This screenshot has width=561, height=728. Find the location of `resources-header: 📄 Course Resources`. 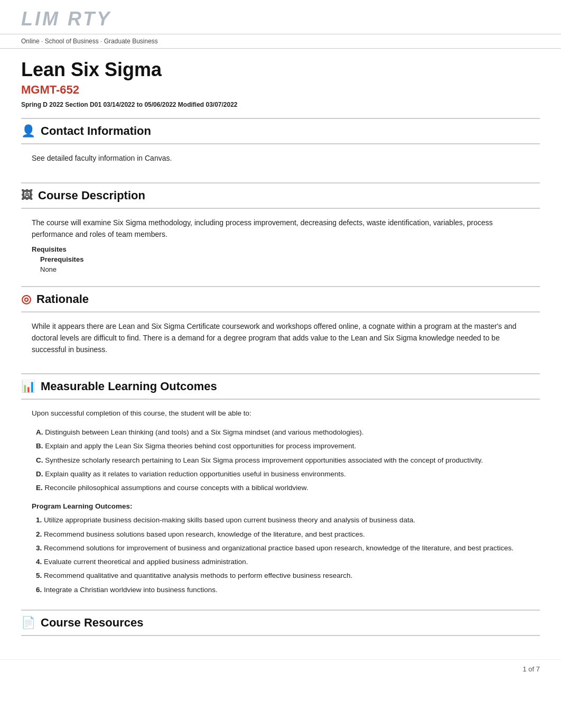

resources-header: 📄 Course Resources is located at coordinates (280, 623).